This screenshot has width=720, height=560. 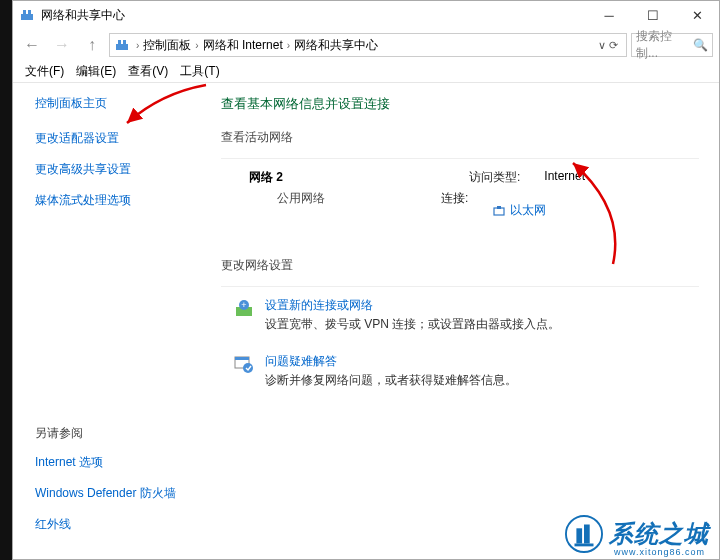 I want to click on forward-button: →, so click(x=62, y=45).